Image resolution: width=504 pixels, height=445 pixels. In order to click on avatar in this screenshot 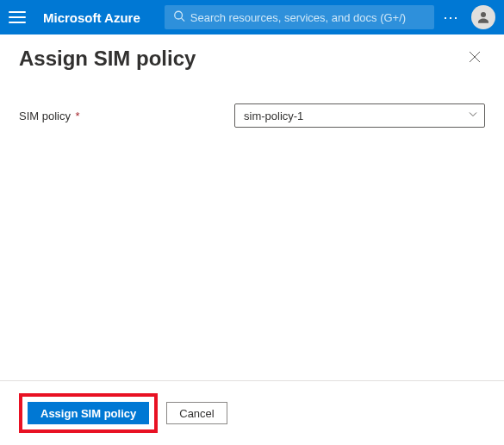, I will do `click(483, 17)`.